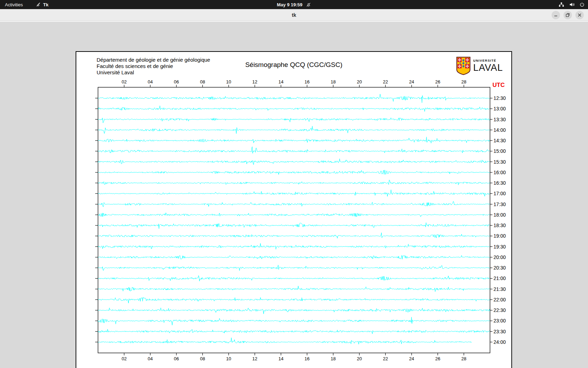 The image size is (588, 368). What do you see at coordinates (290, 5) in the screenshot?
I see `clock-label: May 9 19:59` at bounding box center [290, 5].